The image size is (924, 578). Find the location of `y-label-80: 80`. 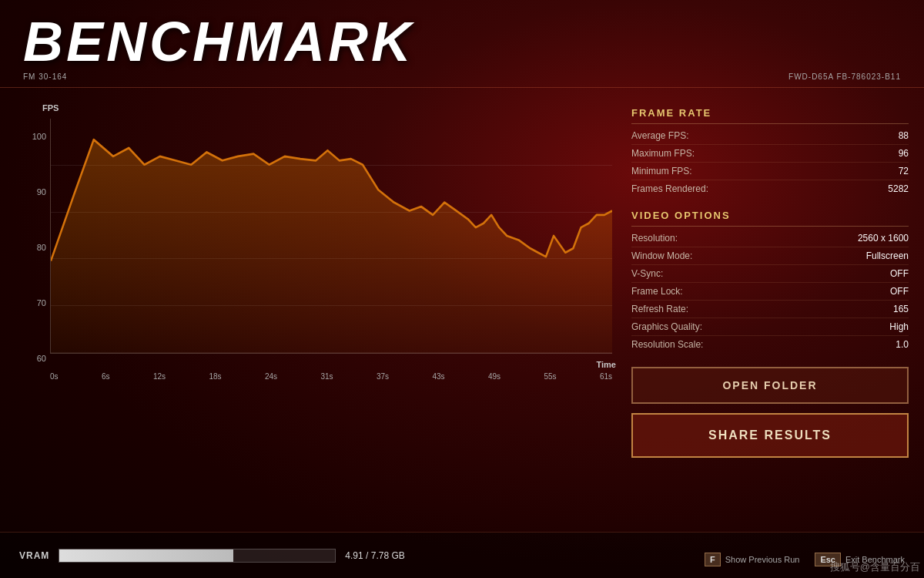

y-label-80: 80 is located at coordinates (42, 247).